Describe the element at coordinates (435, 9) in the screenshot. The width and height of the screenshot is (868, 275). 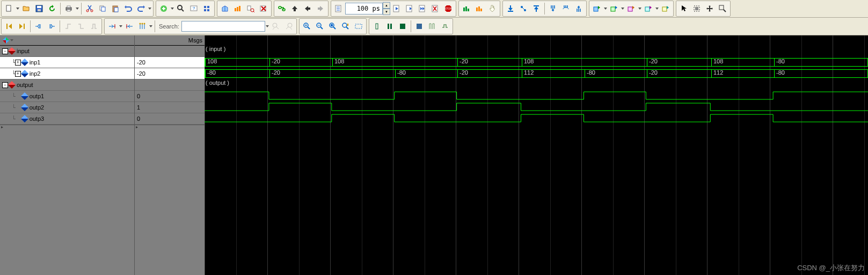
I see `break-run-icon` at that location.